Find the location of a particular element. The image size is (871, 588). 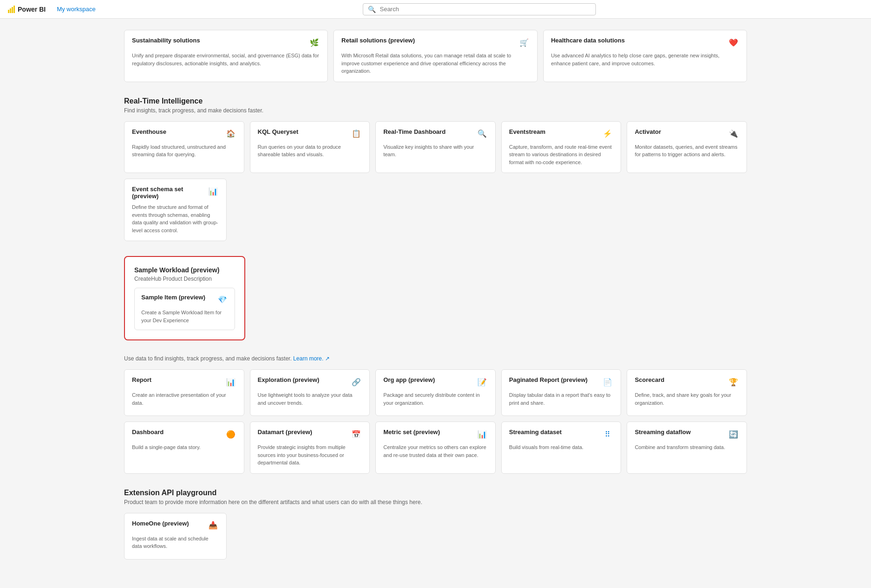

card-exploration: Exploration (preview) 🔗 Use lightweight … is located at coordinates (310, 393).